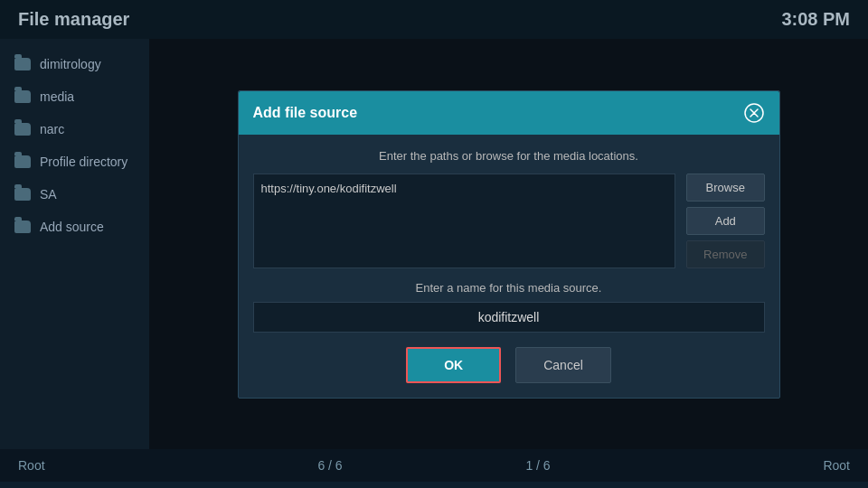  Describe the element at coordinates (816, 20) in the screenshot. I see `clock: 3:08 PM` at that location.